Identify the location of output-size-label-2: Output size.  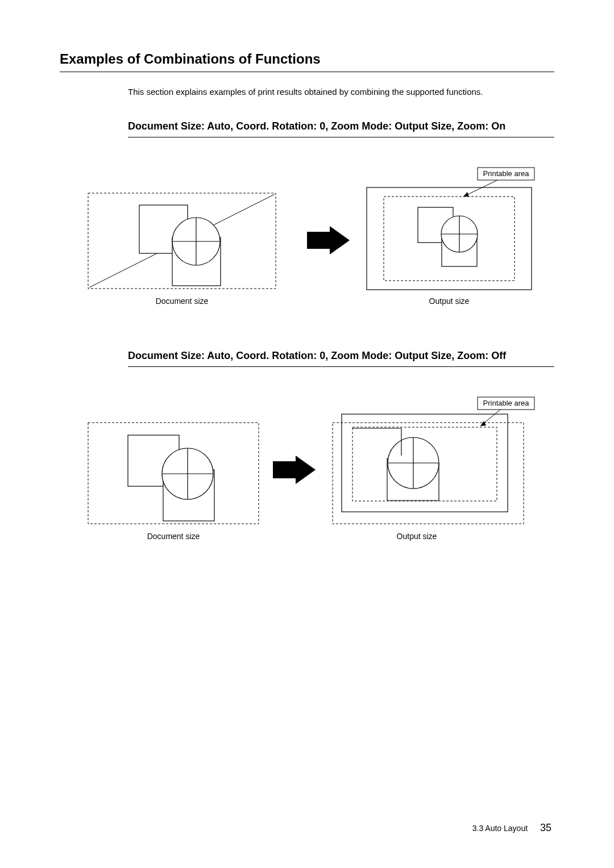
(417, 536).